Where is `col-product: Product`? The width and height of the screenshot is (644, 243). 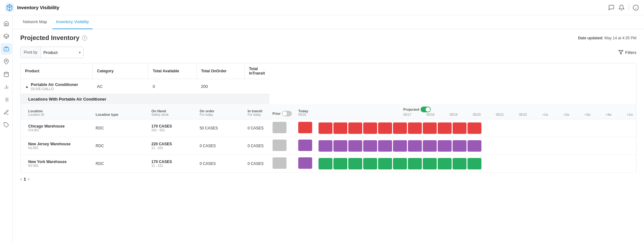
col-product: Product is located at coordinates (56, 71).